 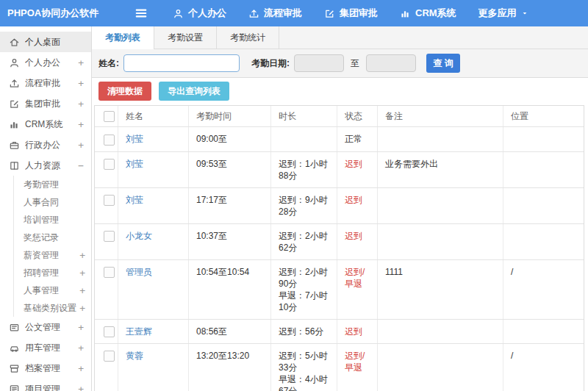 I want to click on sidebar-subitem-招聘管理: 招聘管理+, so click(x=53, y=273).